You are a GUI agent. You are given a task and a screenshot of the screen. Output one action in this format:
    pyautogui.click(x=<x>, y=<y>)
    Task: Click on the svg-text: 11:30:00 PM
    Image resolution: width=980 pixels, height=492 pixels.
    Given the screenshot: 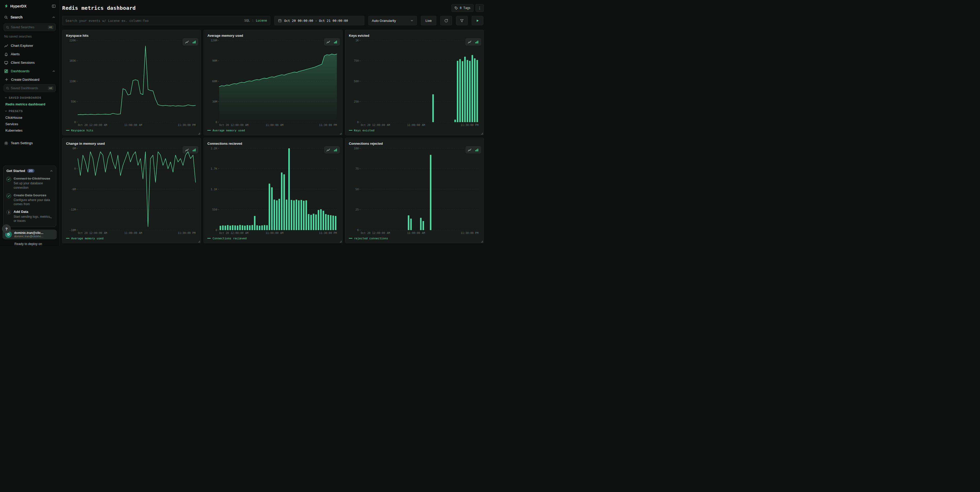 What is the action you would take?
    pyautogui.click(x=328, y=233)
    